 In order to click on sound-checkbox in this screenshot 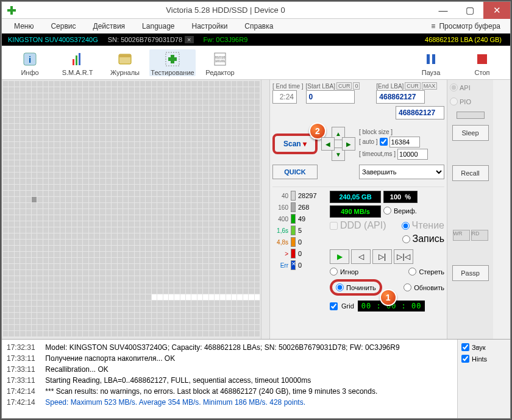, I will do `click(466, 347)`.